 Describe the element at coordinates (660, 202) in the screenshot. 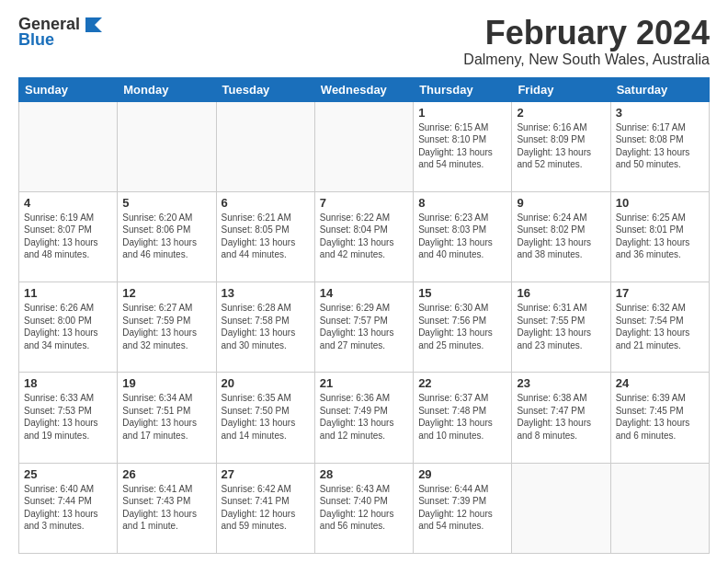

I see `day-number: 10` at that location.